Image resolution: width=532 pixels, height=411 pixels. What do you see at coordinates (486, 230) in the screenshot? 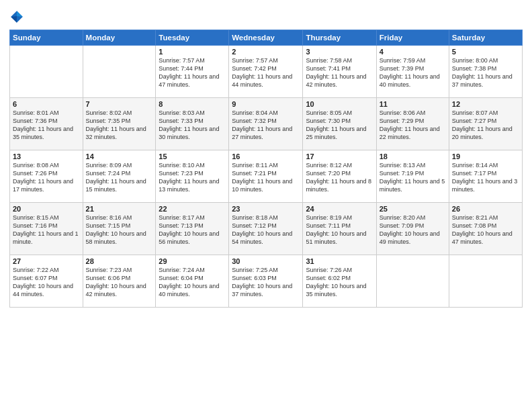
I see `day-info: Sunrise: 8:21 AM Sunset: 7:08 PM Dayligh…` at bounding box center [486, 230].